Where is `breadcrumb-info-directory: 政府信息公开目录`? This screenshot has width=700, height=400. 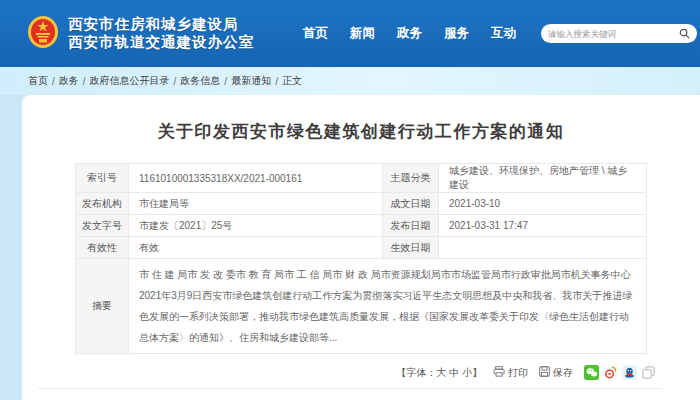 breadcrumb-info-directory: 政府信息公开目录 is located at coordinates (130, 81).